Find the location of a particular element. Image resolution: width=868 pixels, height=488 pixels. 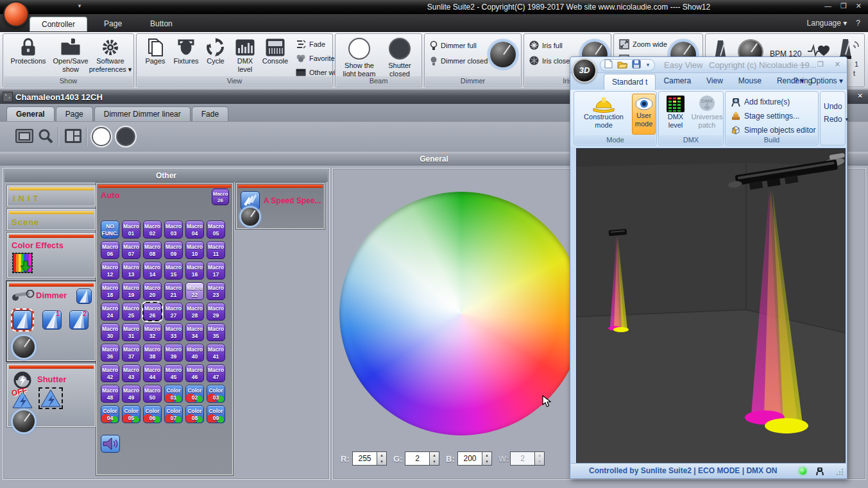

maximize-button: ❐ is located at coordinates (844, 6).